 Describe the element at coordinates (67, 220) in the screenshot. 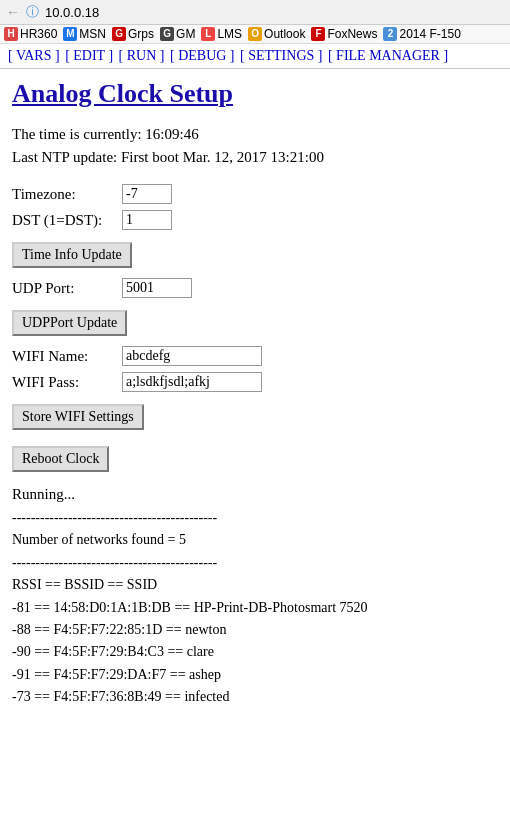

I see `dst-label: DST (1=DST):` at that location.